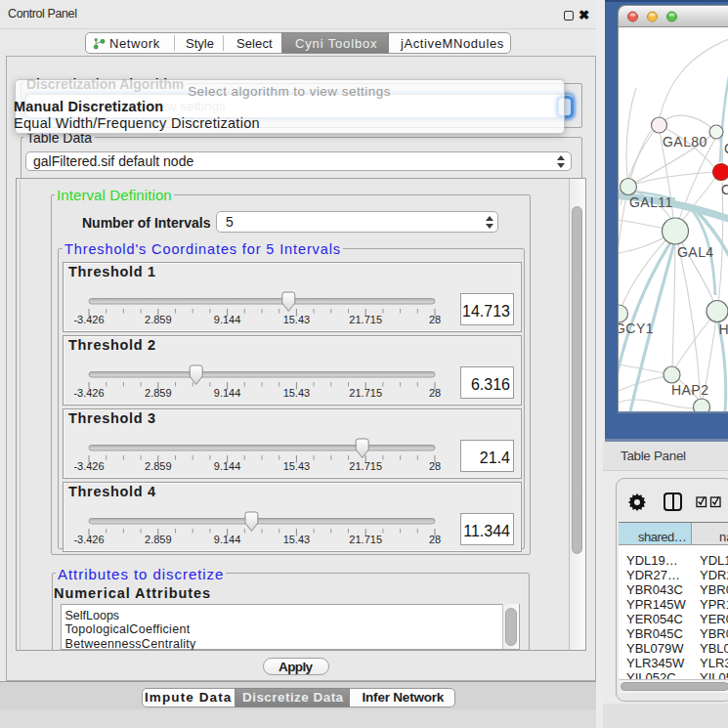  I want to click on svg-text: GAL11, so click(651, 202).